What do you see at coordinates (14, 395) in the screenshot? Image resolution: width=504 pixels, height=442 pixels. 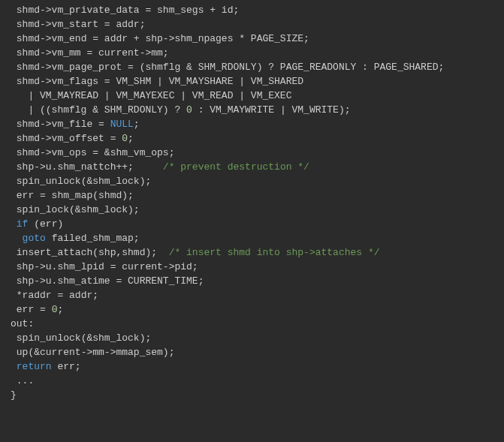 I see `code-token: }` at bounding box center [14, 395].